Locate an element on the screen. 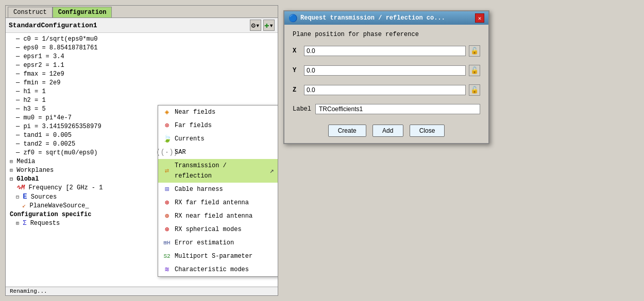  tree-item: ─ eps0 = 8.85418781761 is located at coordinates (142, 48).